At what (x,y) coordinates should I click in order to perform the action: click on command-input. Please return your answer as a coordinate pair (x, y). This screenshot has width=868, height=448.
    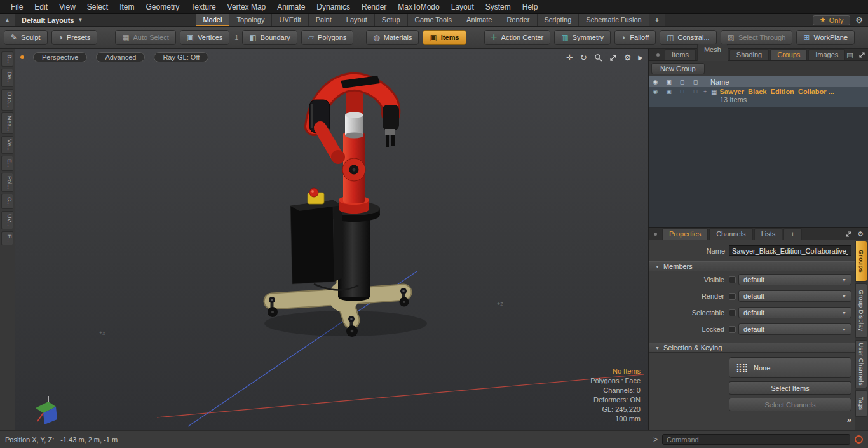
    Looking at the image, I should click on (756, 440).